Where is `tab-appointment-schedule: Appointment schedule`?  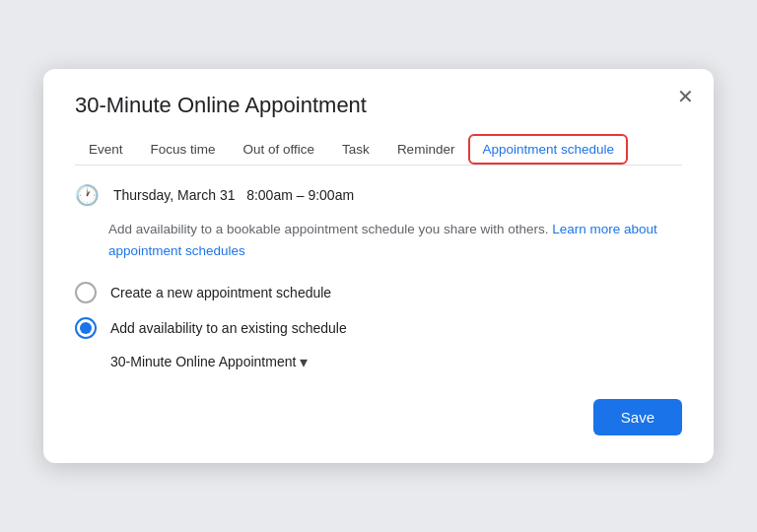 tab-appointment-schedule: Appointment schedule is located at coordinates (548, 150).